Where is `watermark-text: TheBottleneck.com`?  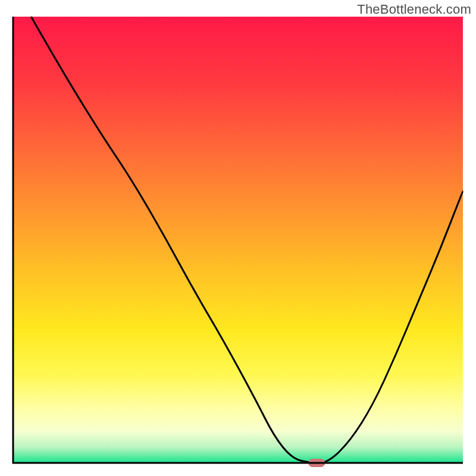 watermark-text: TheBottleneck.com is located at coordinates (414, 10).